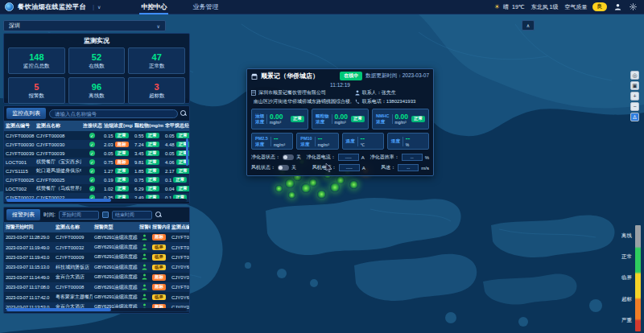 This screenshot has height=333, width=644. Describe the element at coordinates (19, 136) in the screenshot. I see `point-id: CJYFT00008` at that location.